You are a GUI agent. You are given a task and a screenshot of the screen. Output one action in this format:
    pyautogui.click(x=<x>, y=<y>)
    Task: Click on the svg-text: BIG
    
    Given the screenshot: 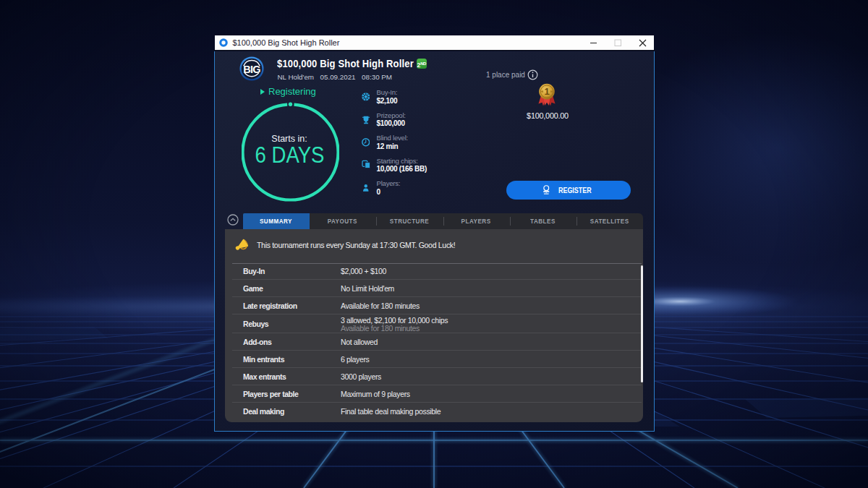 What is the action you would take?
    pyautogui.click(x=252, y=69)
    